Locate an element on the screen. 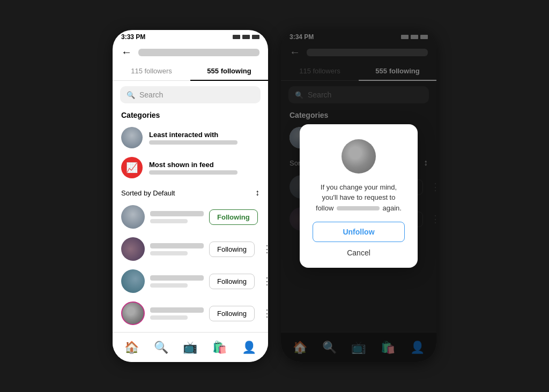  following-button-3: Following is located at coordinates (232, 282).